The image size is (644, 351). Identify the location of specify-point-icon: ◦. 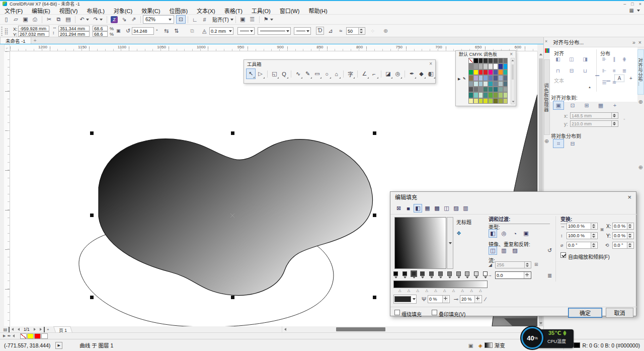
(624, 119).